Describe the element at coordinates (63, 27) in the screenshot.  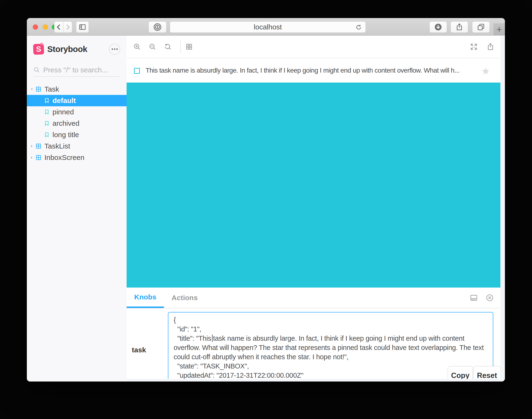
I see `history-nav-group` at that location.